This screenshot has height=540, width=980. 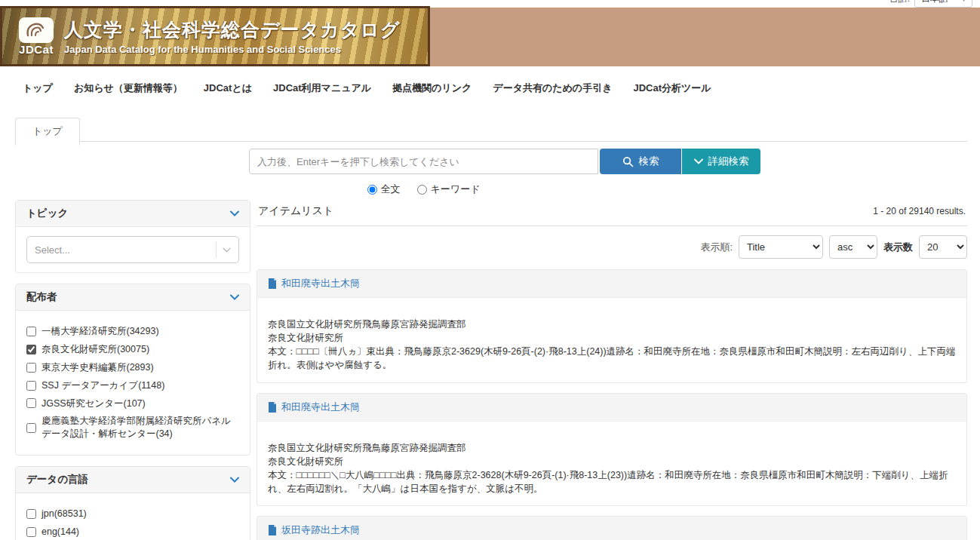 I want to click on result-item-2-title: 坂田寺跡出土木簡, so click(x=321, y=530).